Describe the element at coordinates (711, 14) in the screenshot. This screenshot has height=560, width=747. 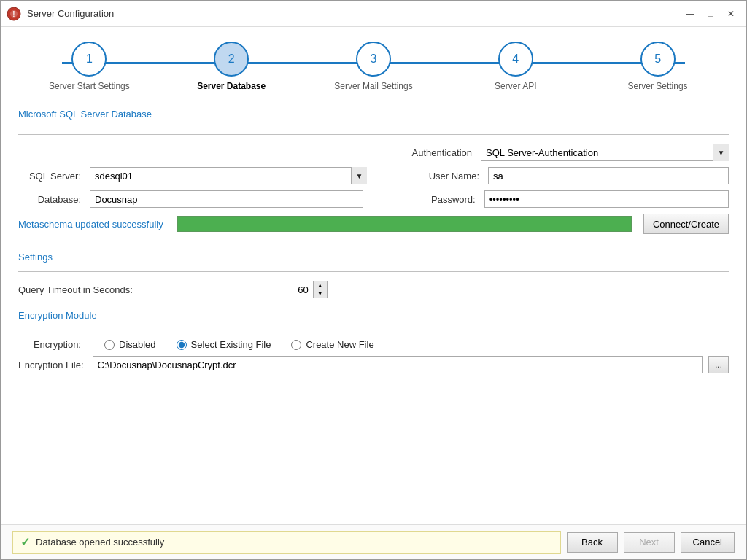
I see `window-controls: — □ ✕` at that location.